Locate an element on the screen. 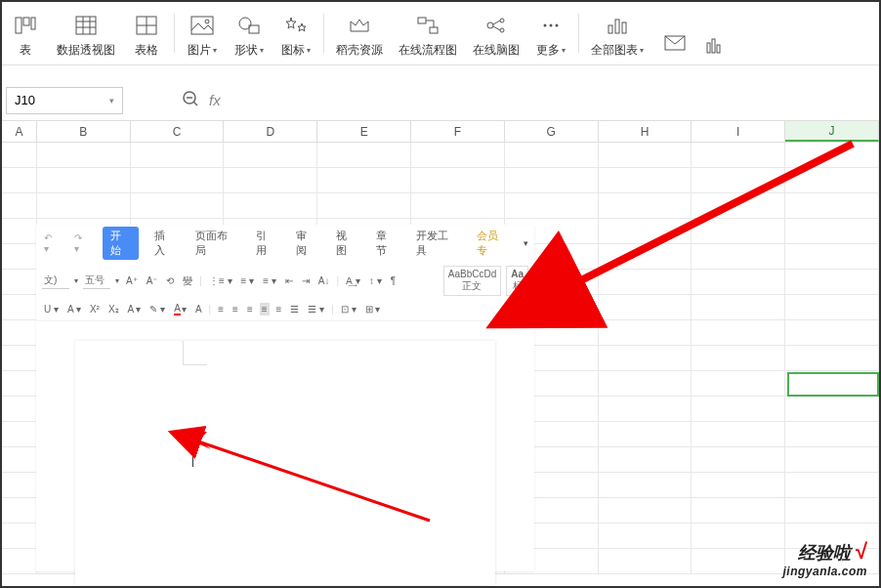  column-header-H: H is located at coordinates (646, 131).